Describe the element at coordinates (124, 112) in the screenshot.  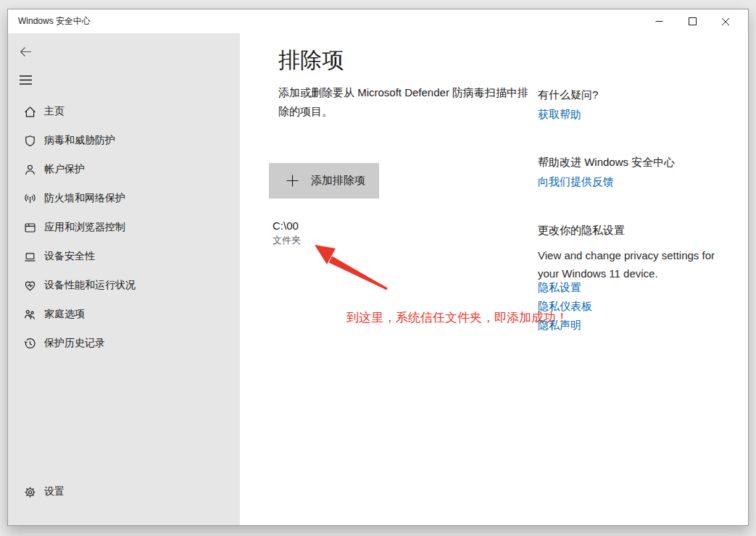
I see `sidebar-item-home: 主页` at that location.